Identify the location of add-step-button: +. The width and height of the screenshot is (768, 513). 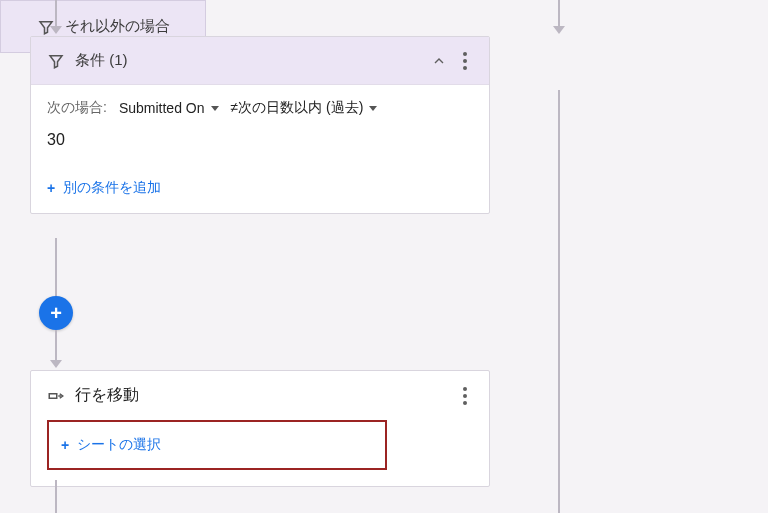
(56, 313).